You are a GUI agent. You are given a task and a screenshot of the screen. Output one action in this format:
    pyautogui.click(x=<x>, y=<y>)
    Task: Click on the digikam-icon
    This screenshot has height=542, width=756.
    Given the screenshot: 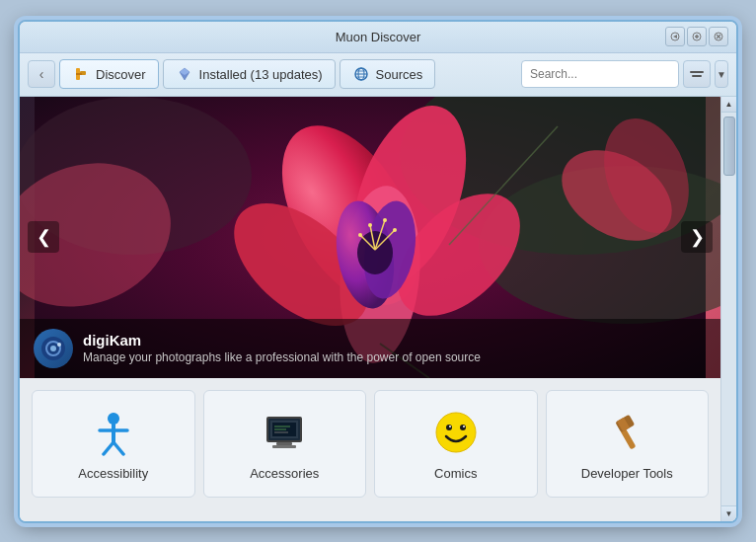 What is the action you would take?
    pyautogui.click(x=53, y=348)
    